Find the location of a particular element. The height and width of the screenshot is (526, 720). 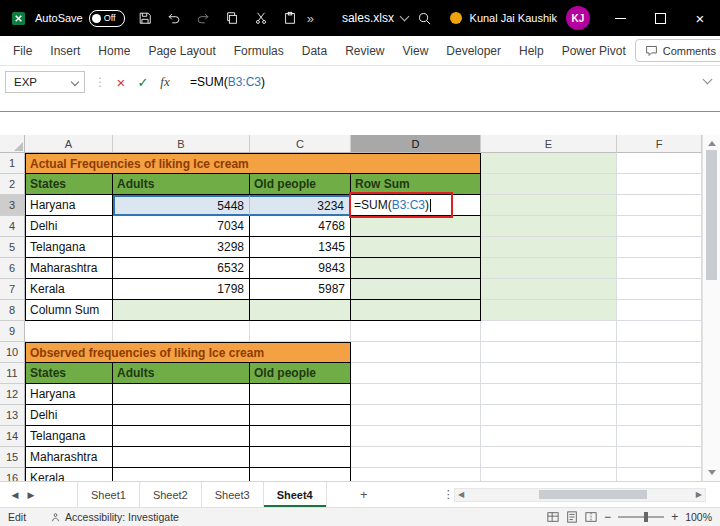

copy-icon is located at coordinates (232, 18).